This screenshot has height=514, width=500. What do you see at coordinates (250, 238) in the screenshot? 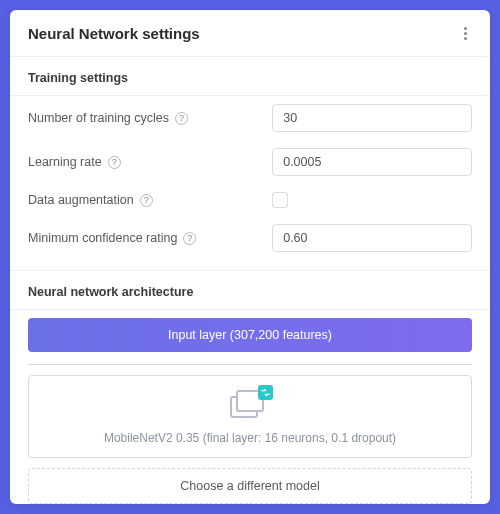
I see `field-minimum-confidence: Minimum confidence rating ?` at bounding box center [250, 238].